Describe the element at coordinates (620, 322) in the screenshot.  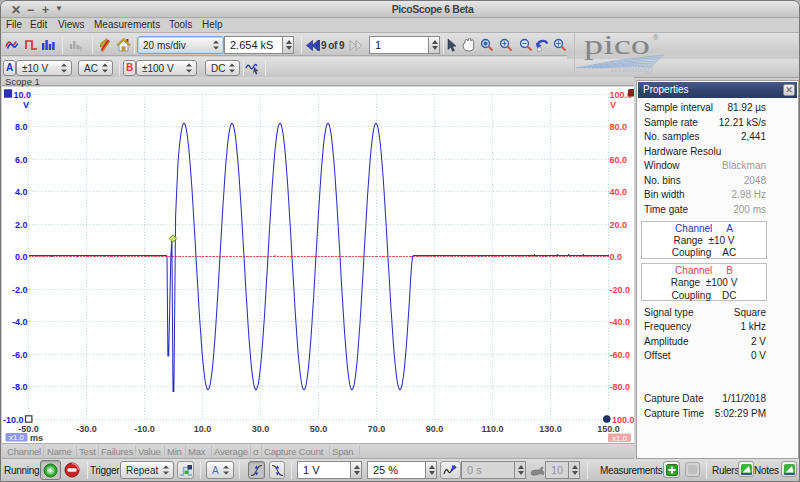
I see `svg-text: -40.0` at that location.